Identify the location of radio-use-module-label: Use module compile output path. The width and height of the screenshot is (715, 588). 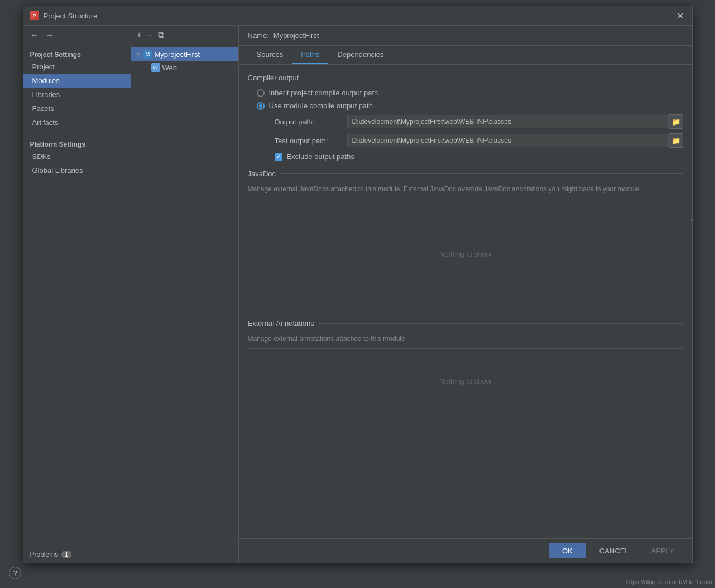
(321, 106).